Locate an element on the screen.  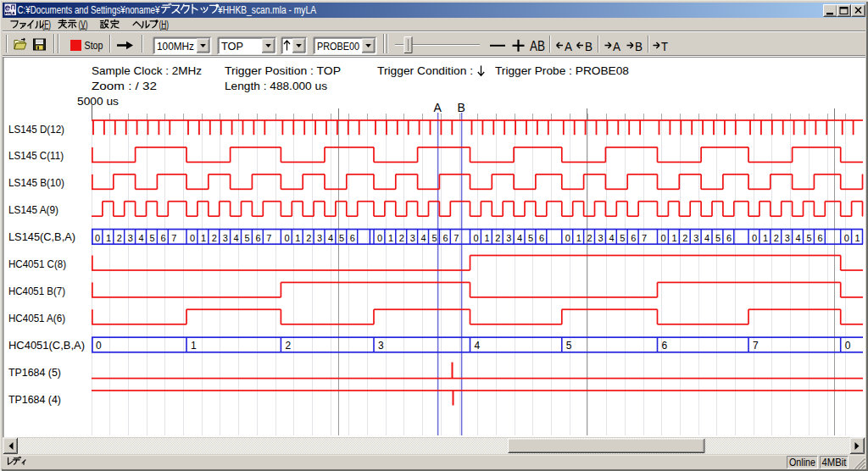
svg-text: Trigger Position : TOP is located at coordinates (283, 71).